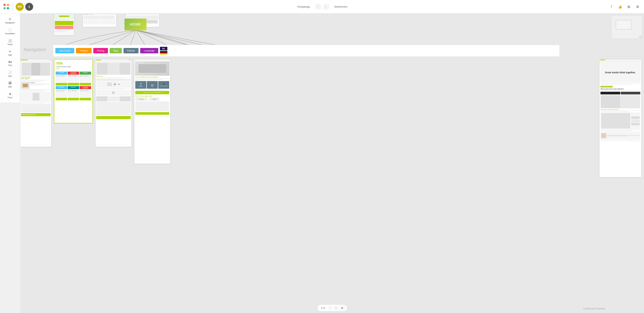 This screenshot has width=644, height=313. I want to click on bottom-watermark: Collaboard Website, so click(594, 308).